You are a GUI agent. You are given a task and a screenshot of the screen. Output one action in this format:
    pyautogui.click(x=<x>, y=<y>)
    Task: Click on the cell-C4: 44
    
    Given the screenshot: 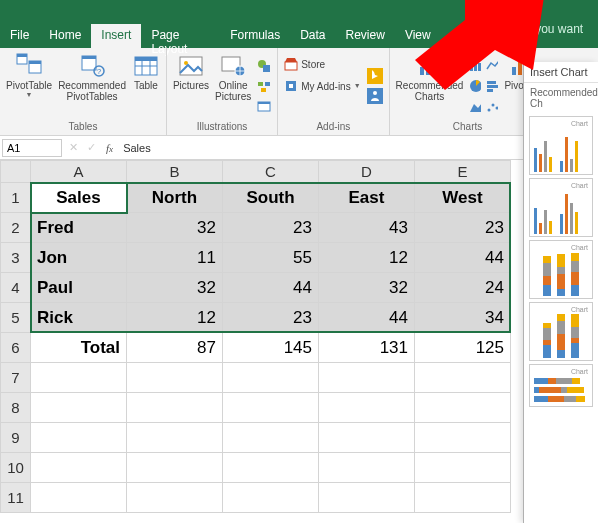 What is the action you would take?
    pyautogui.click(x=271, y=288)
    